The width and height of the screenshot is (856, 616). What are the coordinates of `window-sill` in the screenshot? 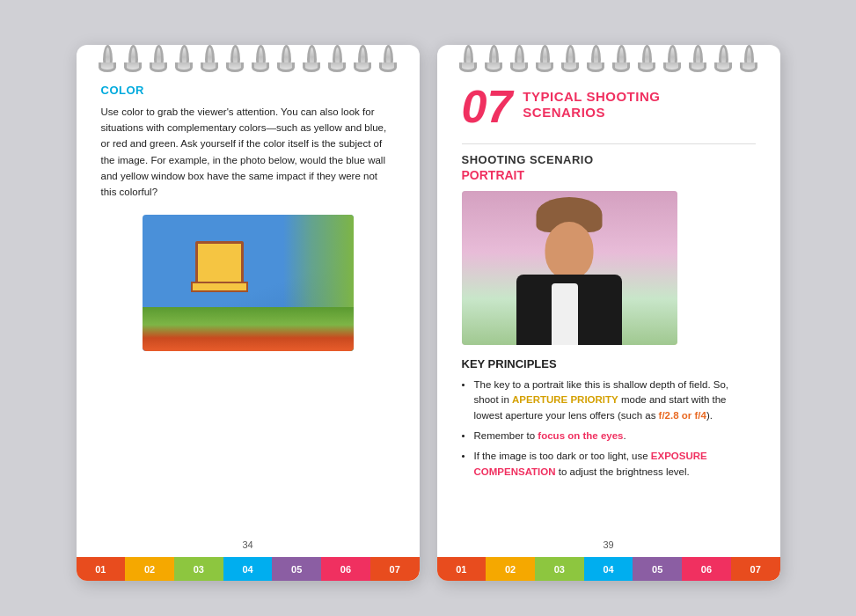 It's located at (220, 287).